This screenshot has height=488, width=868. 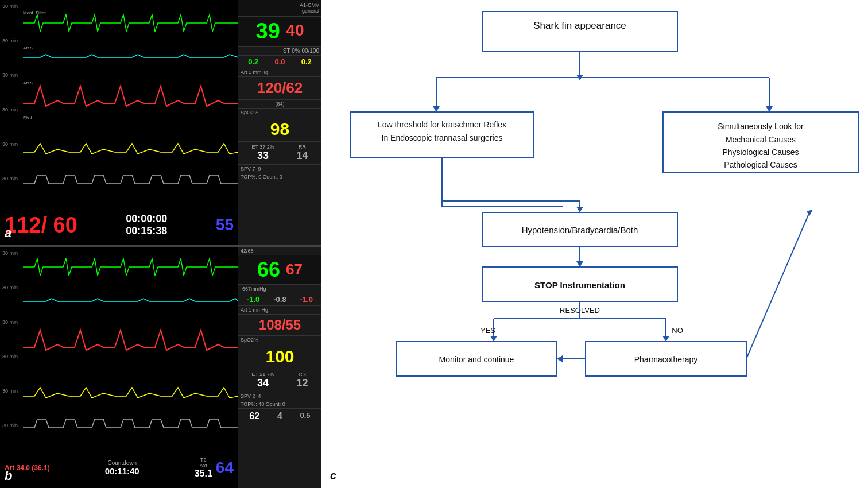 I want to click on hr-b: 66, so click(x=269, y=270).